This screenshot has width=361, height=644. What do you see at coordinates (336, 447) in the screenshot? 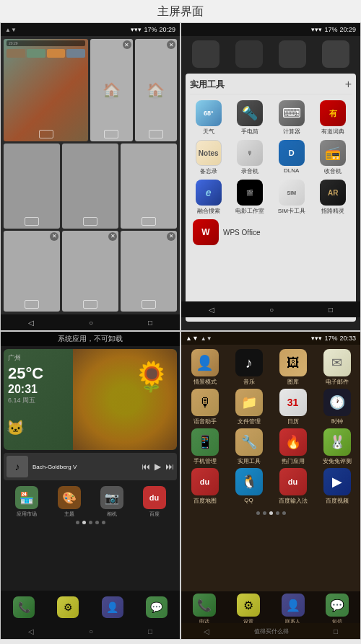
I see `br-app-antutu: 🐰 安兔兔评测` at bounding box center [336, 447].